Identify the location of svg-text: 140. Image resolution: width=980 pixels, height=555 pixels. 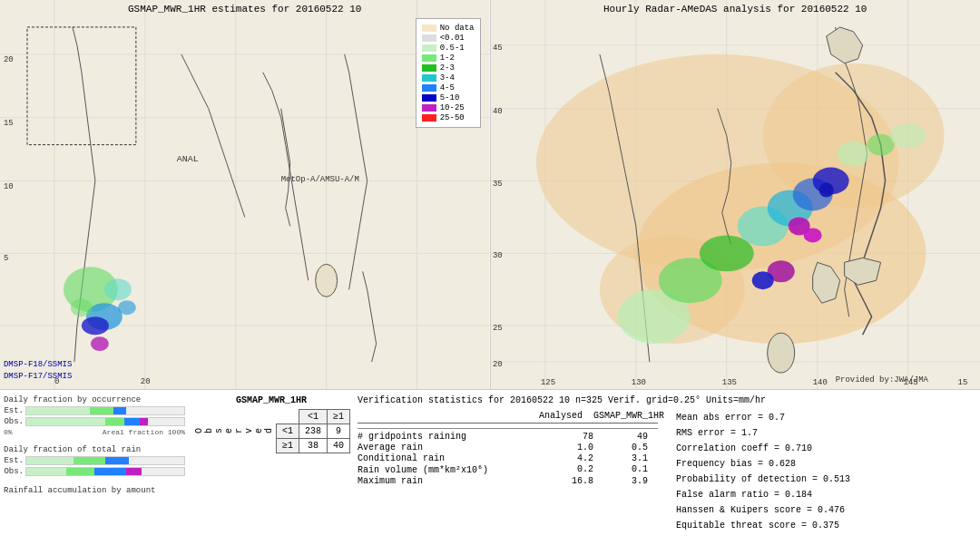
(819, 383).